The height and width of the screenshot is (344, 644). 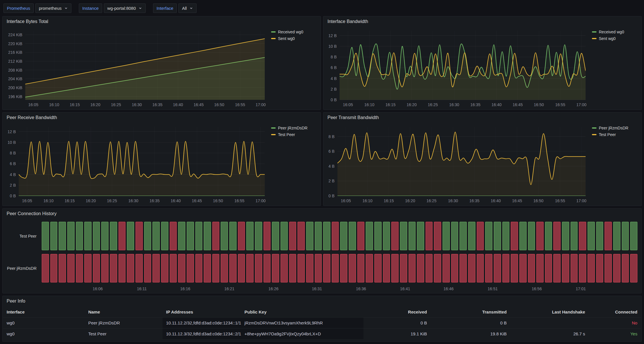 What do you see at coordinates (302, 312) in the screenshot?
I see `column-header: Public Key` at bounding box center [302, 312].